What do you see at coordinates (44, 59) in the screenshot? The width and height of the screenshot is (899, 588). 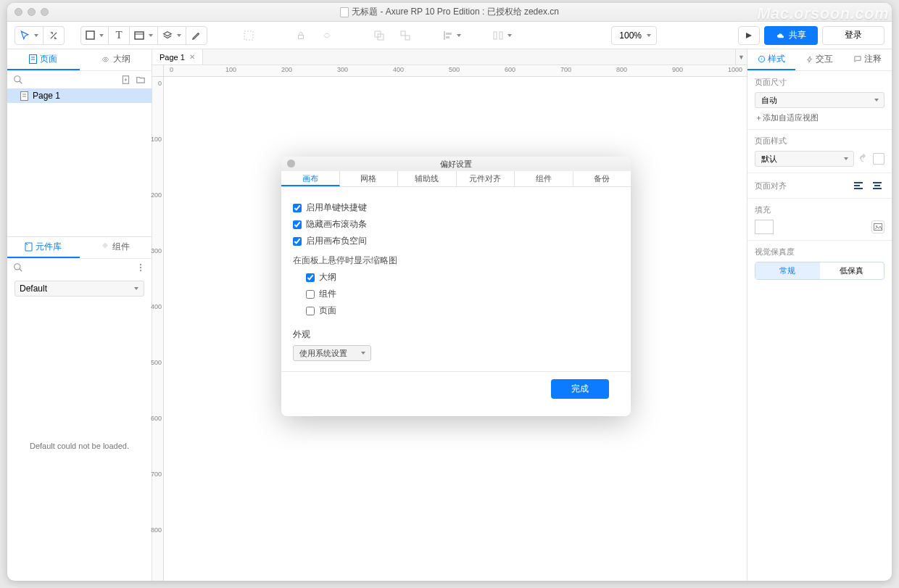 I see `tab-pages: 页面` at bounding box center [44, 59].